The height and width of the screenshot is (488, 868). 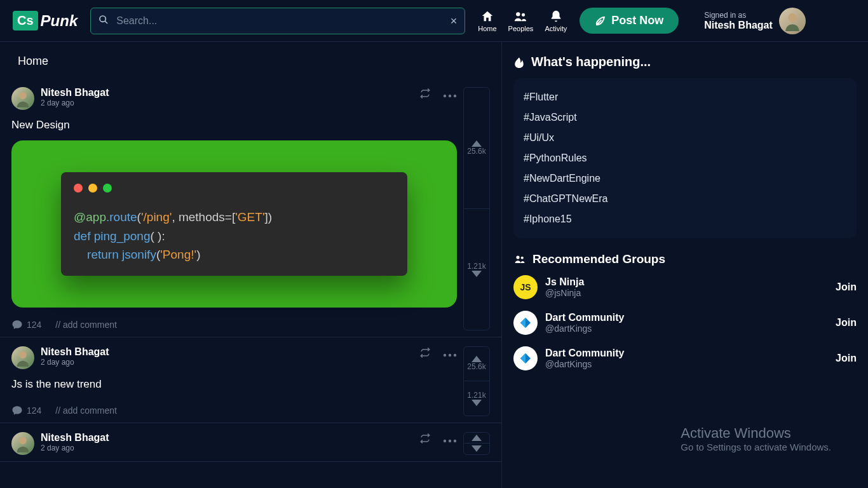 I want to click on nav-peoples-label: Peoples, so click(x=521, y=29).